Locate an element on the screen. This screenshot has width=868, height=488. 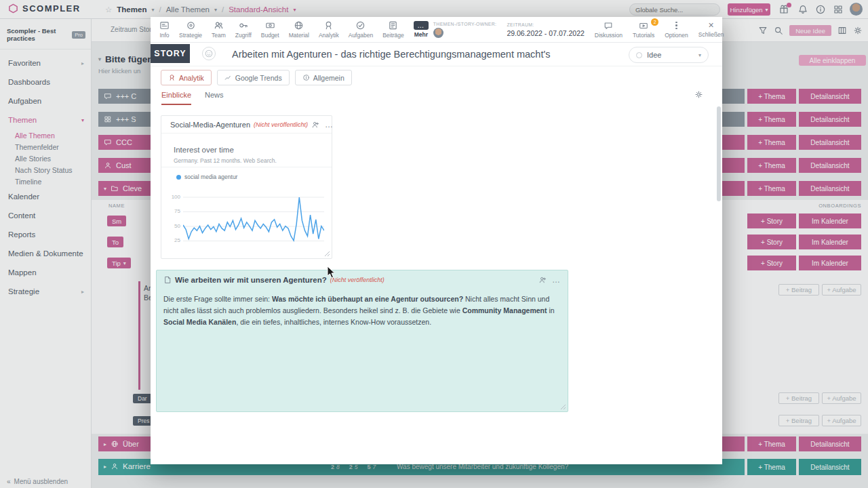
modal-tabs: Analytik Google Trends Allgemein is located at coordinates (256, 77).